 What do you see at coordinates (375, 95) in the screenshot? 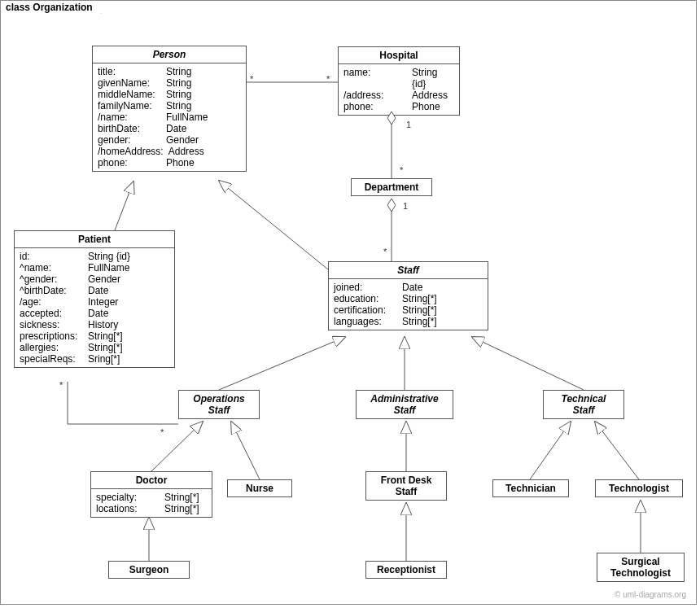
I see `attribute-key: /address:` at bounding box center [375, 95].